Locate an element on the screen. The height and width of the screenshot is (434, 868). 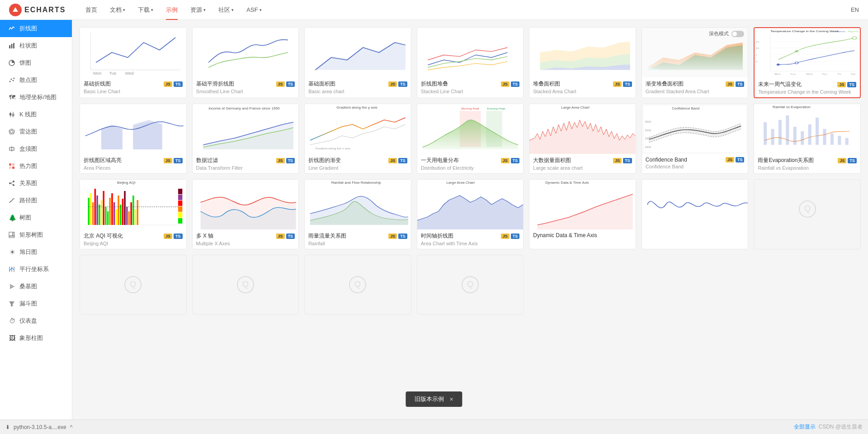
sidebar-label-treemap: 矩形树图 is located at coordinates (31, 235).